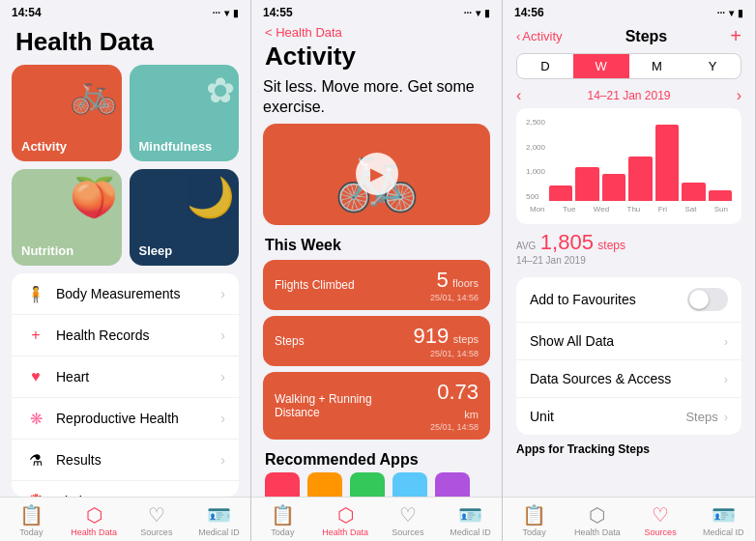  I want to click on sleep-card: 🌙 Sleep, so click(185, 217).